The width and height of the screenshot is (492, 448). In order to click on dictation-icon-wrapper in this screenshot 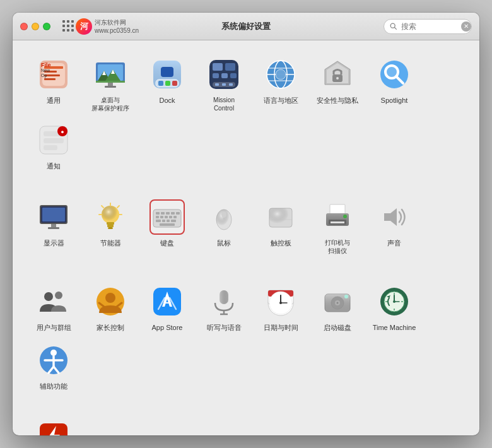, I will do `click(224, 302)`.